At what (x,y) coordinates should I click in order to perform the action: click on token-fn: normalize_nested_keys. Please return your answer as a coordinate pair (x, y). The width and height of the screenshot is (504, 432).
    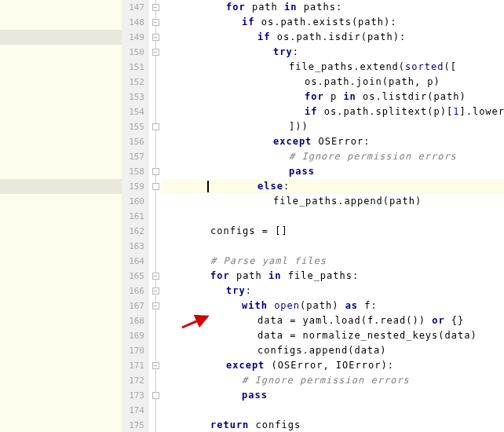
    Looking at the image, I should click on (371, 335).